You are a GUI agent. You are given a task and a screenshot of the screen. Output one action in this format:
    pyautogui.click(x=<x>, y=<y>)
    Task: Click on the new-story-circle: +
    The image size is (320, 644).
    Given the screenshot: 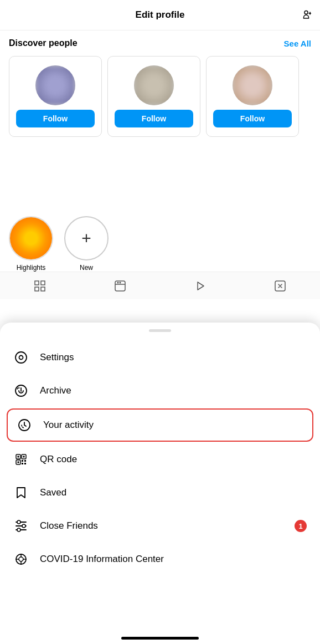 What is the action you would take?
    pyautogui.click(x=86, y=238)
    